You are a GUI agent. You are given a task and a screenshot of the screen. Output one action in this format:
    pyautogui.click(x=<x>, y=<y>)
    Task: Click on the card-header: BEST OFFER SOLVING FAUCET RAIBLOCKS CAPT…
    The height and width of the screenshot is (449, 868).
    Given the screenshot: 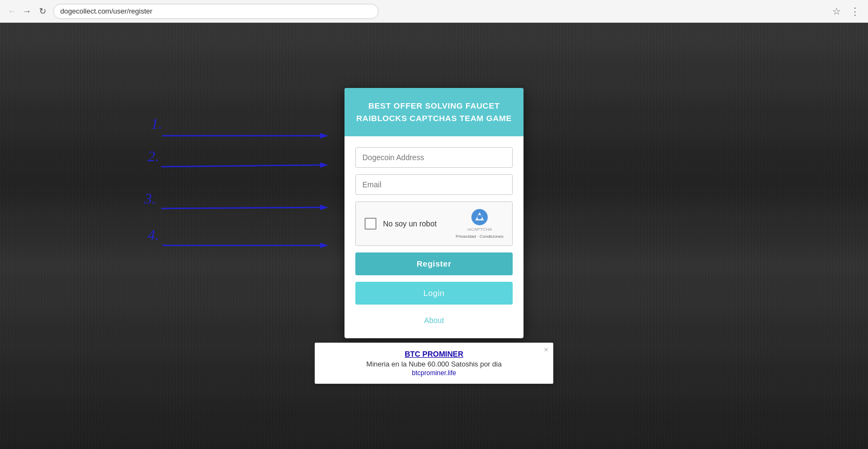 What is the action you would take?
    pyautogui.click(x=434, y=112)
    